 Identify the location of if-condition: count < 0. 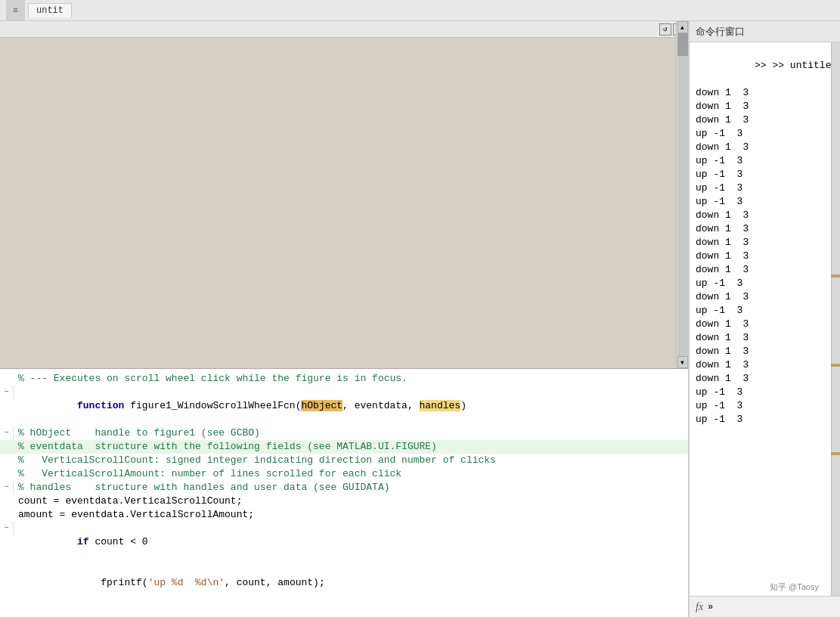
(121, 541).